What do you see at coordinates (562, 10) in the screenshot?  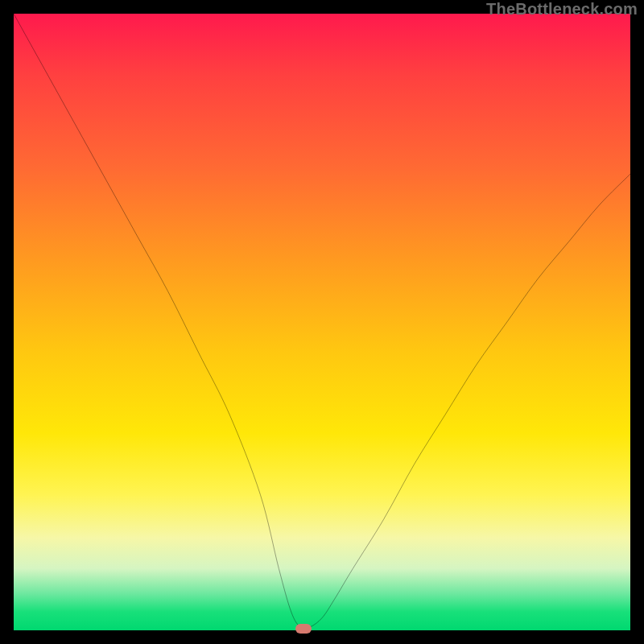 I see `watermark-text: TheBottleneck.com` at bounding box center [562, 10].